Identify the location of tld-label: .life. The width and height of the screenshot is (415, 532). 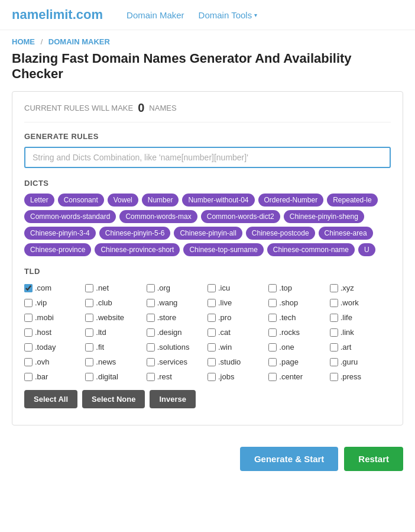
(346, 317).